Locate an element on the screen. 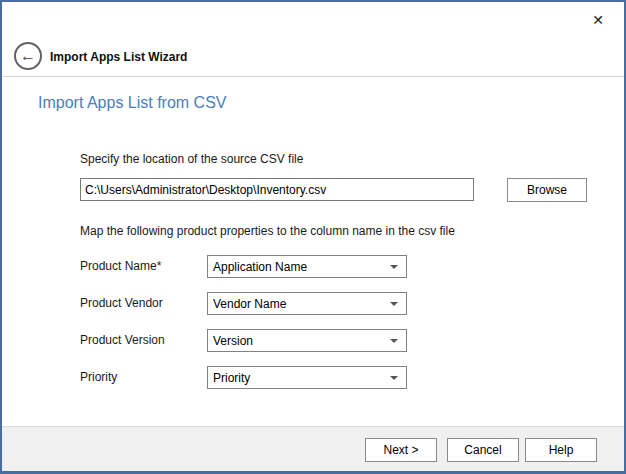 The image size is (626, 474). wizard-title: Import Apps List Wizard is located at coordinates (118, 57).